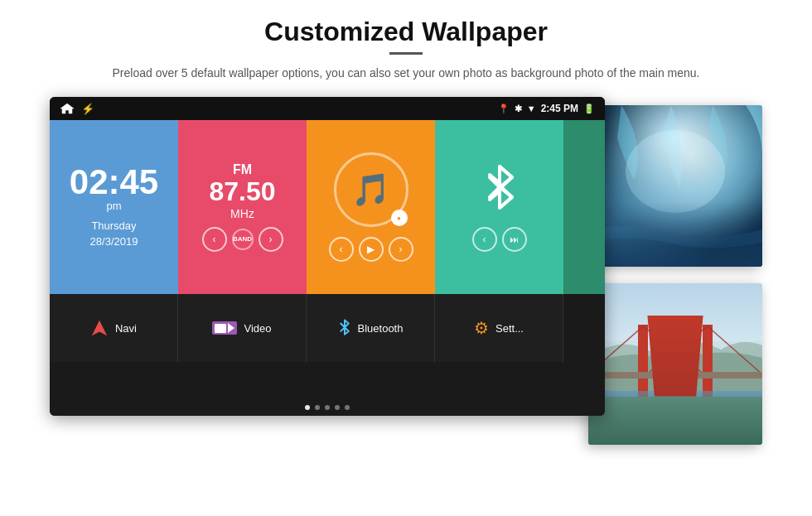 Image resolution: width=812 pixels, height=516 pixels. I want to click on nav-navi: Navi, so click(114, 328).